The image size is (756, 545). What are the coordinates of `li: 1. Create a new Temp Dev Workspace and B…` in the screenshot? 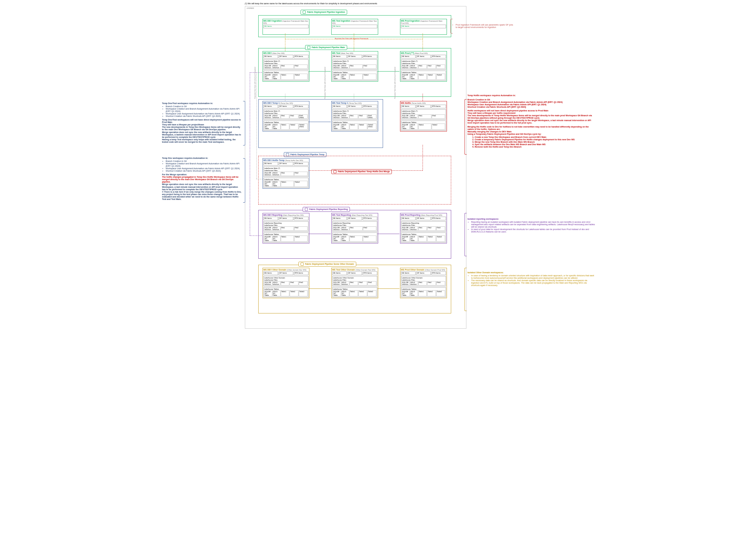 It's located at (534, 137).